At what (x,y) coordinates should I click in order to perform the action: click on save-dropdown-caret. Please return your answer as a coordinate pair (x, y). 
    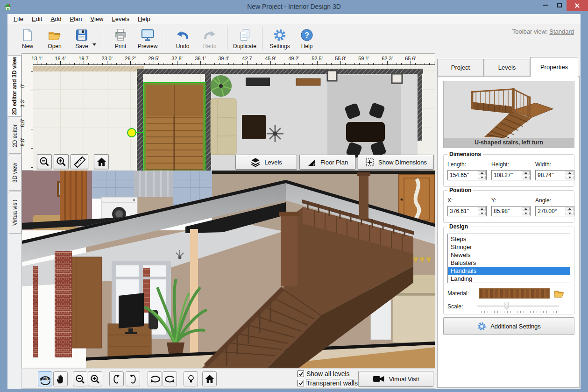
    Looking at the image, I should click on (94, 45).